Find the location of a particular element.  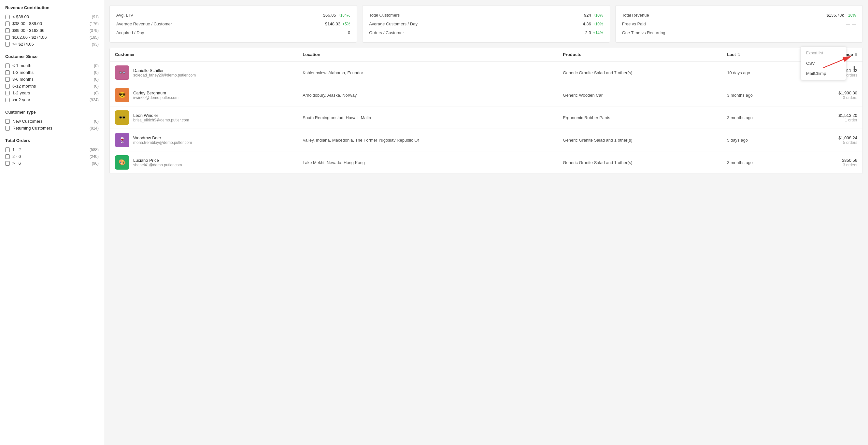

customers-stat-card: Total Customers924+10%Average Customers … is located at coordinates (486, 24).